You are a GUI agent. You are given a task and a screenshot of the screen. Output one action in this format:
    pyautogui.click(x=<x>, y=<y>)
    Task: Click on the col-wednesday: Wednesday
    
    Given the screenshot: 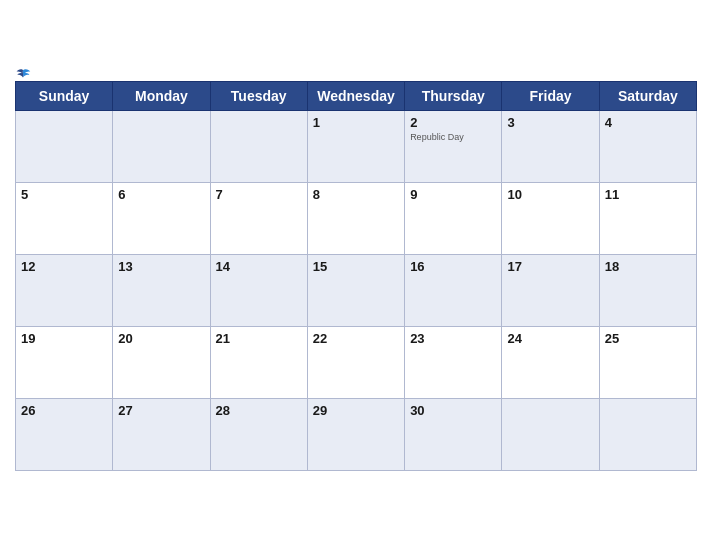 What is the action you would take?
    pyautogui.click(x=356, y=96)
    